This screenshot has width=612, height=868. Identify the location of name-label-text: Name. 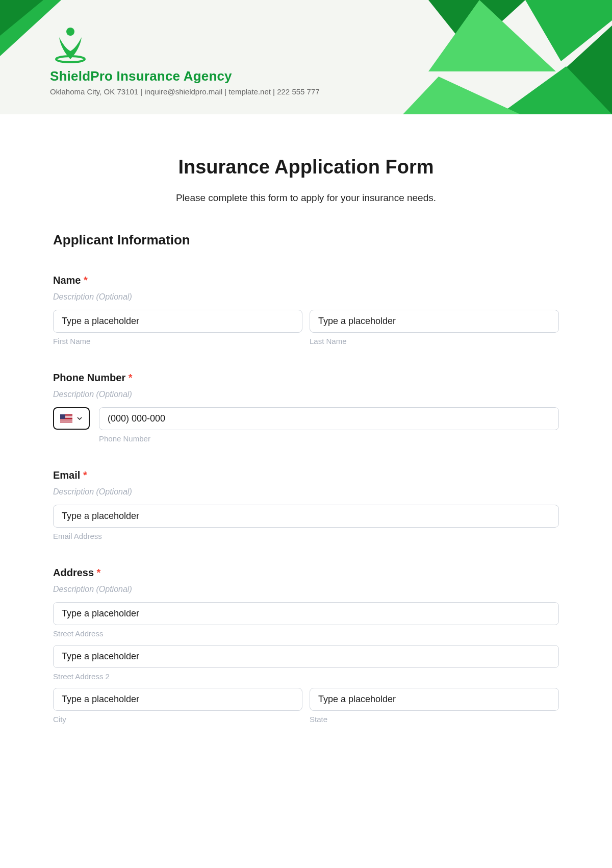
(67, 280).